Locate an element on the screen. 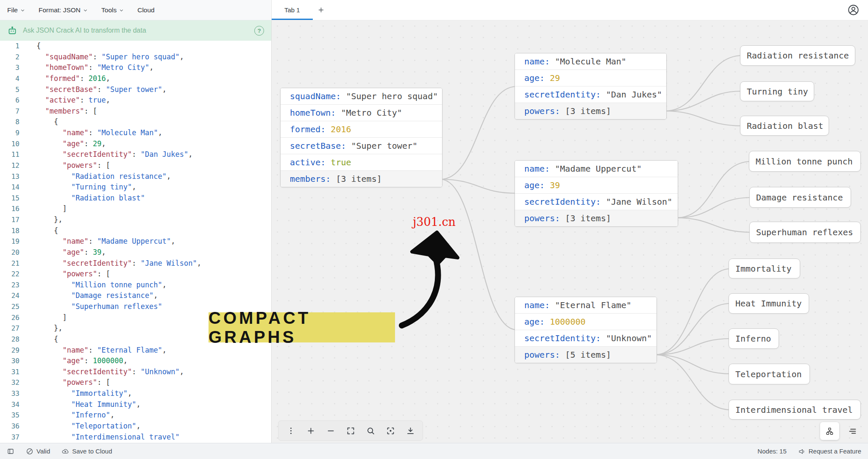 Image resolution: width=868 pixels, height=459 pixels. editor-line: 36 "Teleportation", is located at coordinates (136, 426).